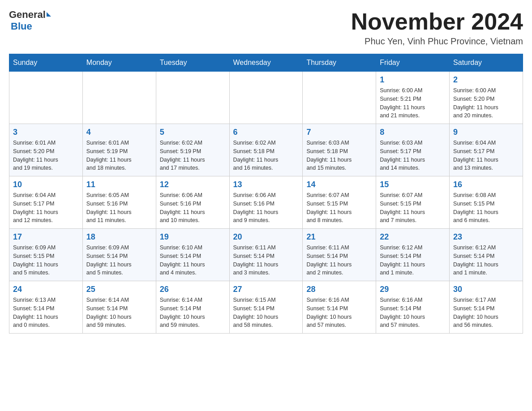  What do you see at coordinates (413, 133) in the screenshot?
I see `day-number: 8` at bounding box center [413, 133].